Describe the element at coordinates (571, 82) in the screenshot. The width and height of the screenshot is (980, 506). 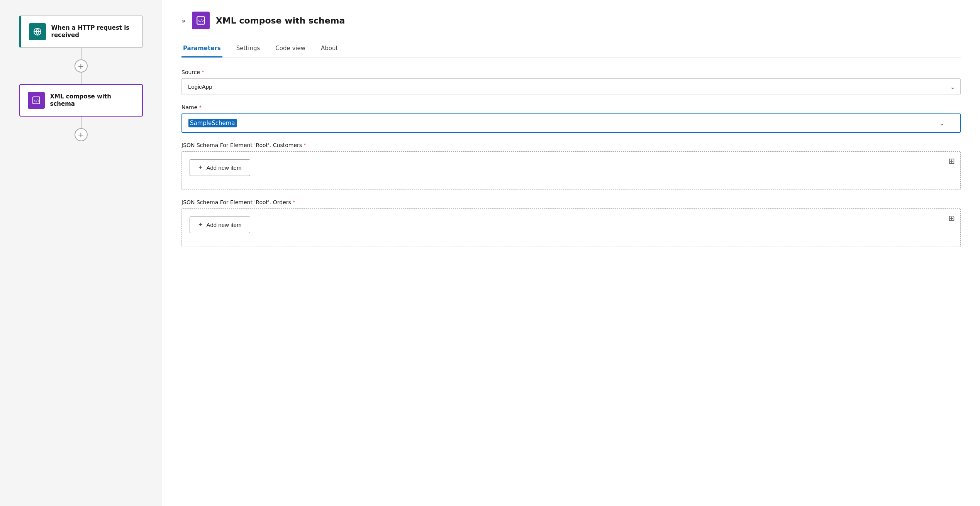
I see `source-field-group: Source * LogicApp Inline ⌄` at that location.